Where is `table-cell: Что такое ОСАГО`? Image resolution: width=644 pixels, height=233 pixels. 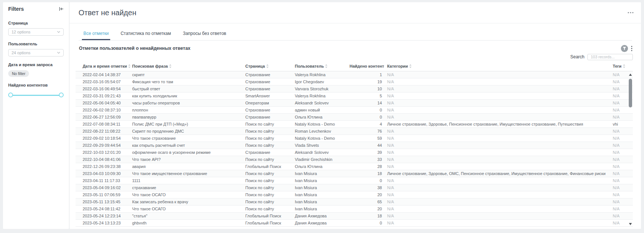
table-cell: Что такое ОСАГО is located at coordinates (187, 195).